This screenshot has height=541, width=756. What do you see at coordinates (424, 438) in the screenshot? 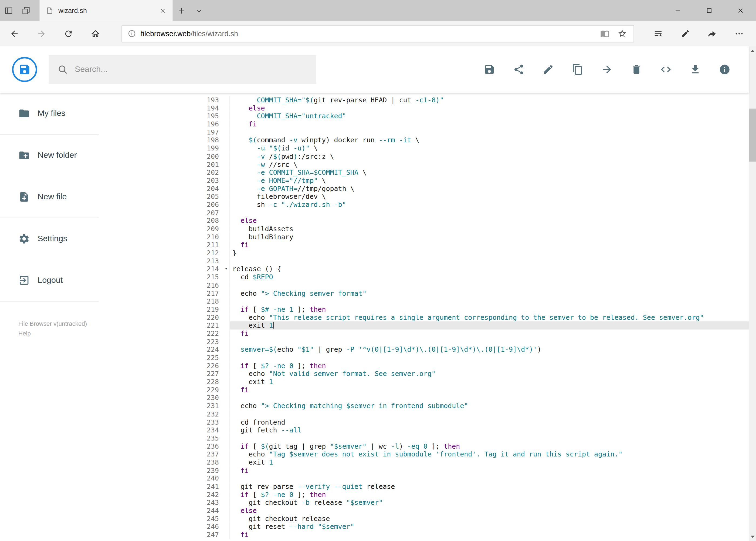
I see `code-line-235: 235` at bounding box center [424, 438].